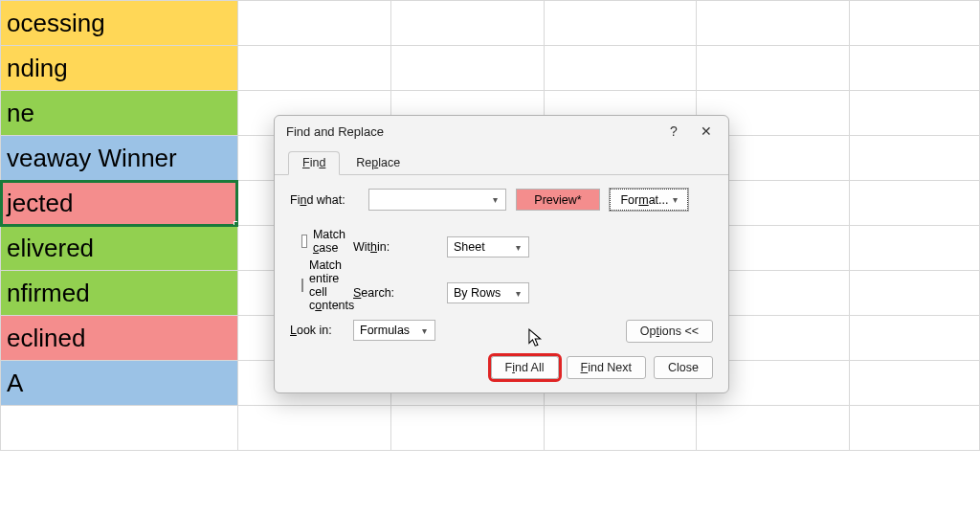 This screenshot has width=980, height=515. What do you see at coordinates (915, 23) in the screenshot?
I see `cell-f1` at bounding box center [915, 23].